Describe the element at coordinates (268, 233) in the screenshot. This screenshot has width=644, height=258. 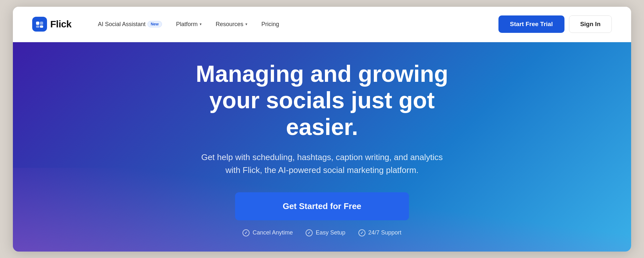
I see `badge-cancel-anytime: Cancel Anytime` at that location.